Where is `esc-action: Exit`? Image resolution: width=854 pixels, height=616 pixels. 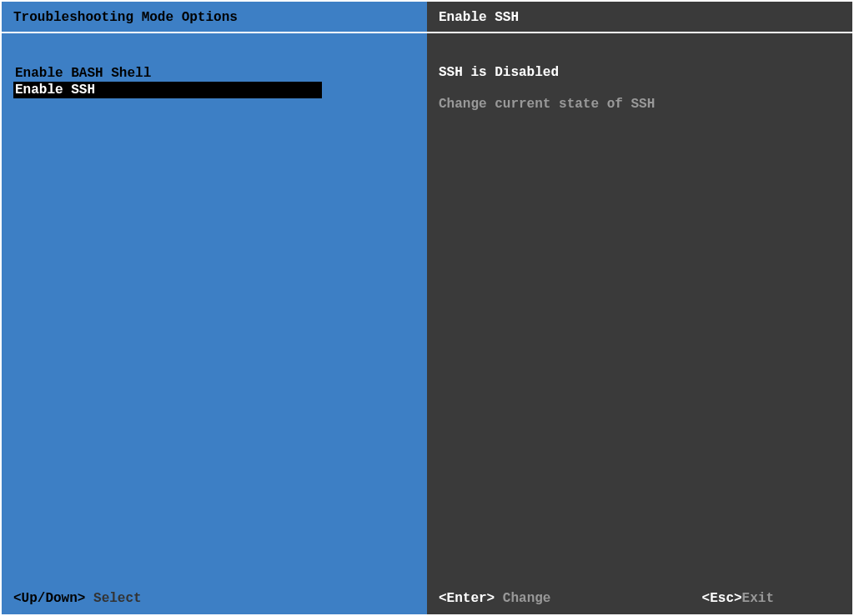
esc-action: Exit is located at coordinates (758, 598).